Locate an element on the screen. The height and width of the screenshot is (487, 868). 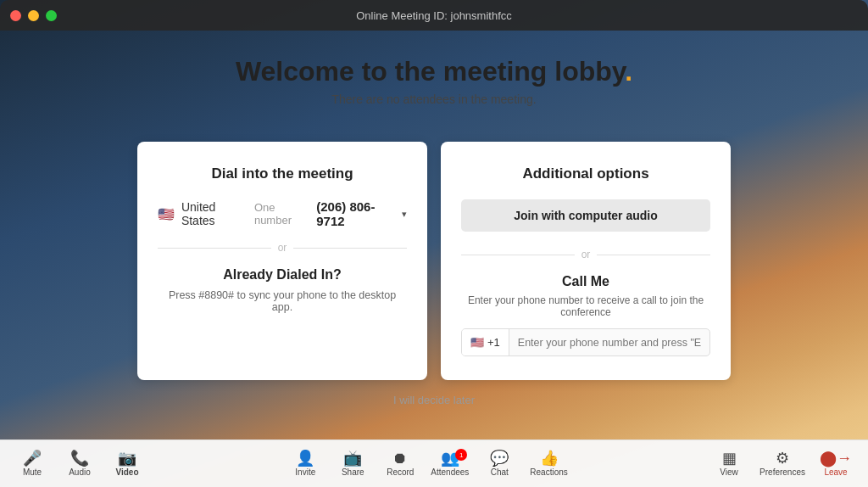
phone-number: (206) 806-9712 is located at coordinates (356, 214).